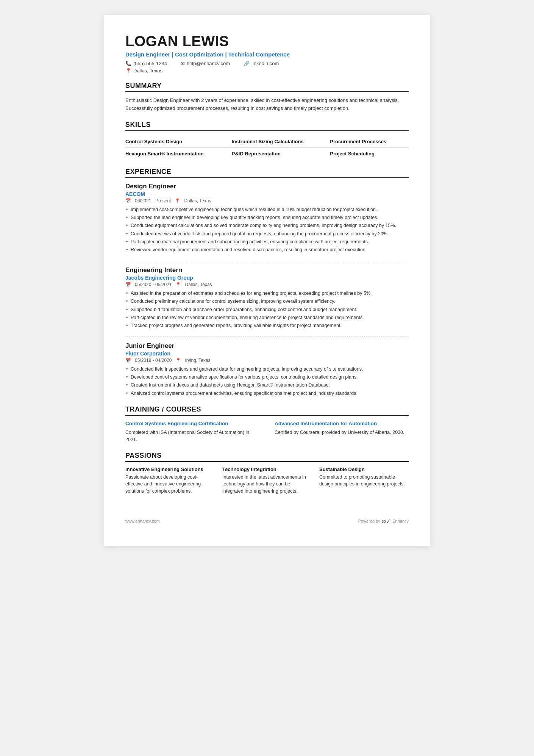 This screenshot has height=756, width=534. I want to click on phone-value: (555) 555-1234, so click(150, 64).